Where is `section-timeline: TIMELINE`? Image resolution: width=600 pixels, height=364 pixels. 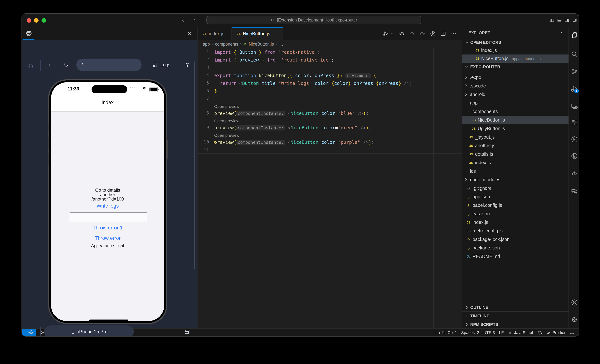 section-timeline: TIMELINE is located at coordinates (515, 316).